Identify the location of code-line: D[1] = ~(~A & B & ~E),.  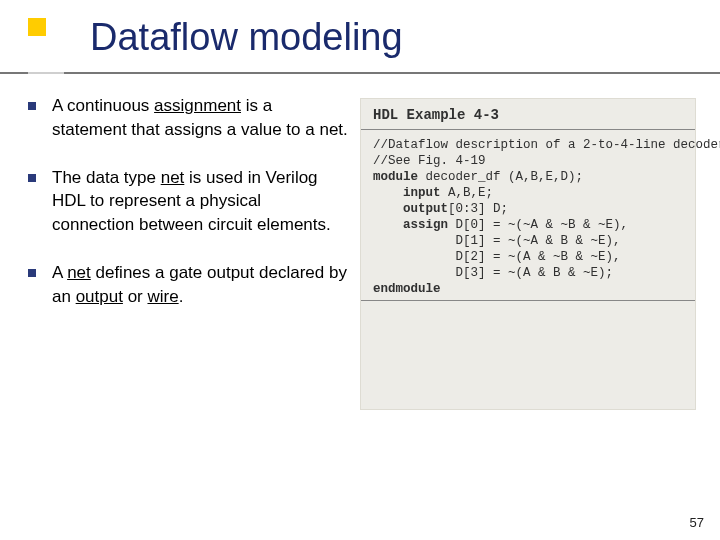
(529, 241).